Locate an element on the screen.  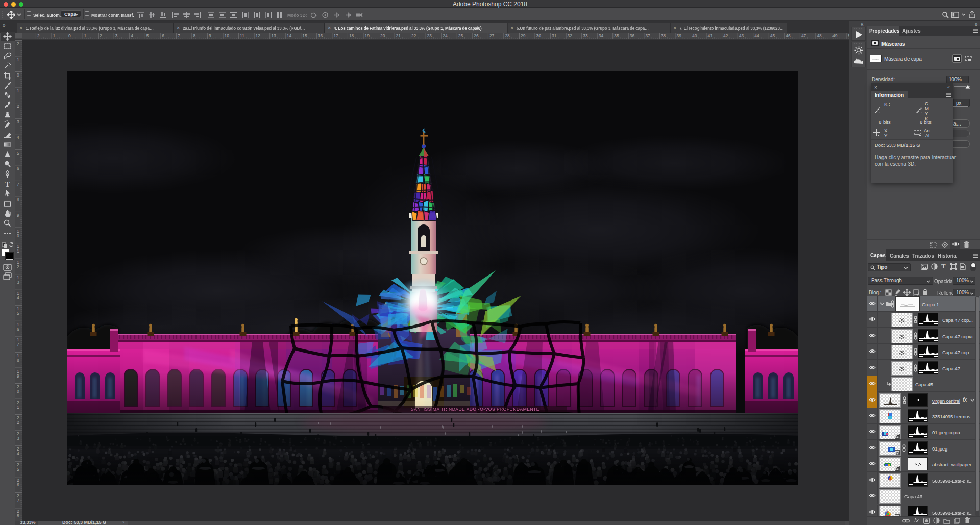
svg-text: 15 is located at coordinates (305, 36).